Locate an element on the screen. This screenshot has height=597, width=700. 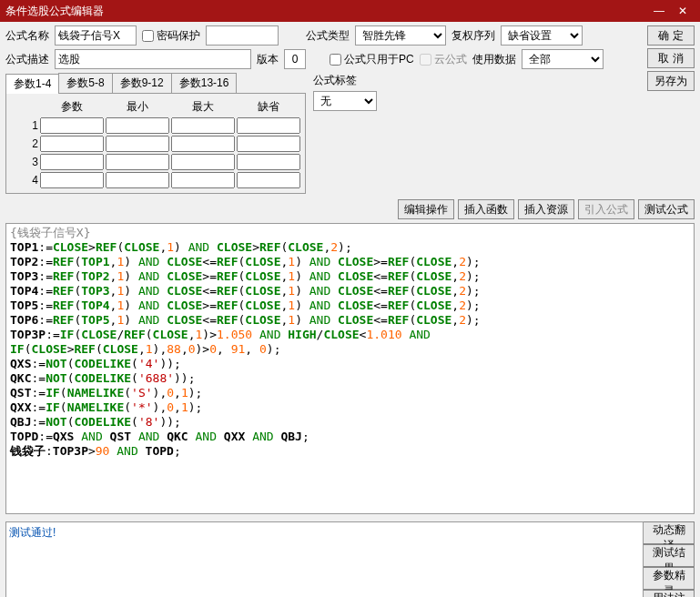
usage-button: 用法注释 is located at coordinates (669, 593).